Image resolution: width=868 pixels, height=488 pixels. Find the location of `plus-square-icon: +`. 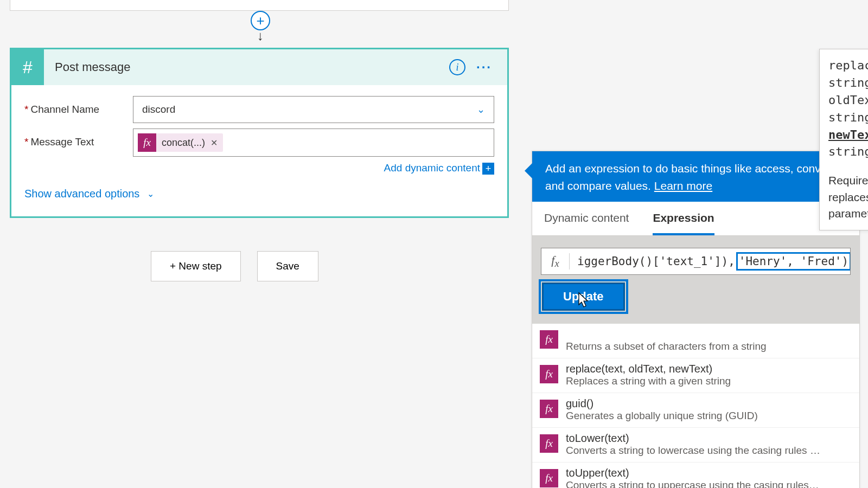

plus-square-icon: + is located at coordinates (488, 169).